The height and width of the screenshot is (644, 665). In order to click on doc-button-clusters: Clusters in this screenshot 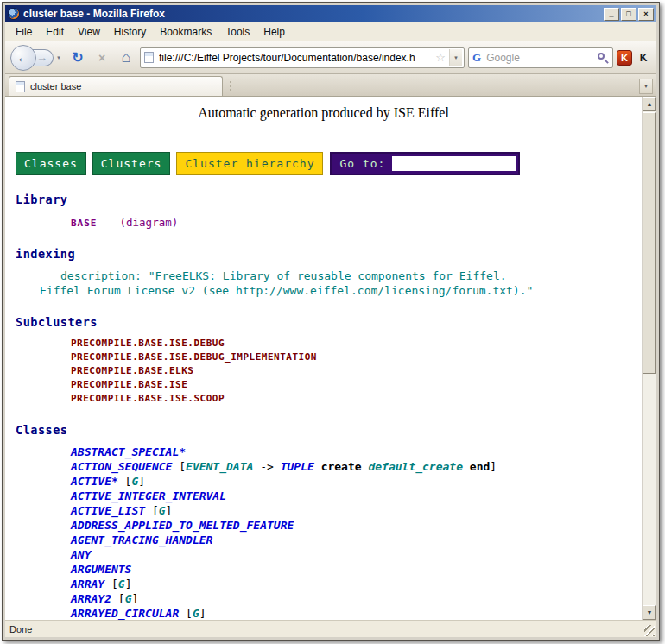, I will do `click(131, 164)`.